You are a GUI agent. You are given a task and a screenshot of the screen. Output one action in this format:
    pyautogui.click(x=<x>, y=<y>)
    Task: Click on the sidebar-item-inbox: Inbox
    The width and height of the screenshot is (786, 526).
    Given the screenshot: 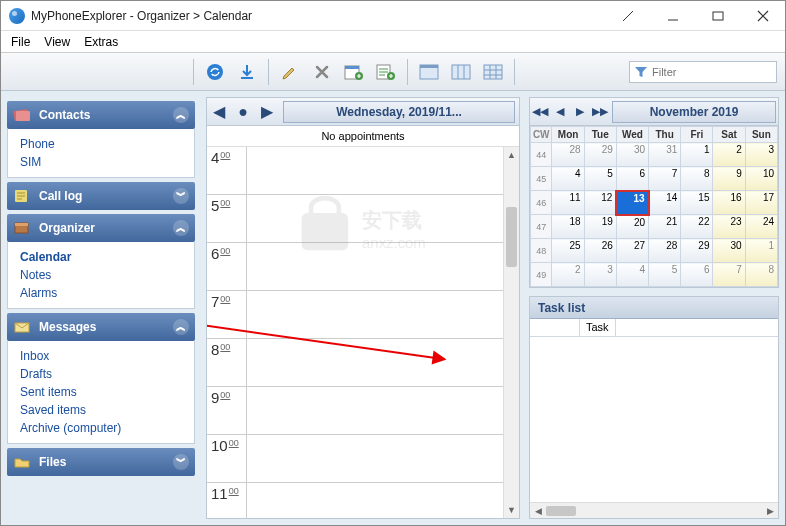 What is the action you would take?
    pyautogui.click(x=101, y=356)
    